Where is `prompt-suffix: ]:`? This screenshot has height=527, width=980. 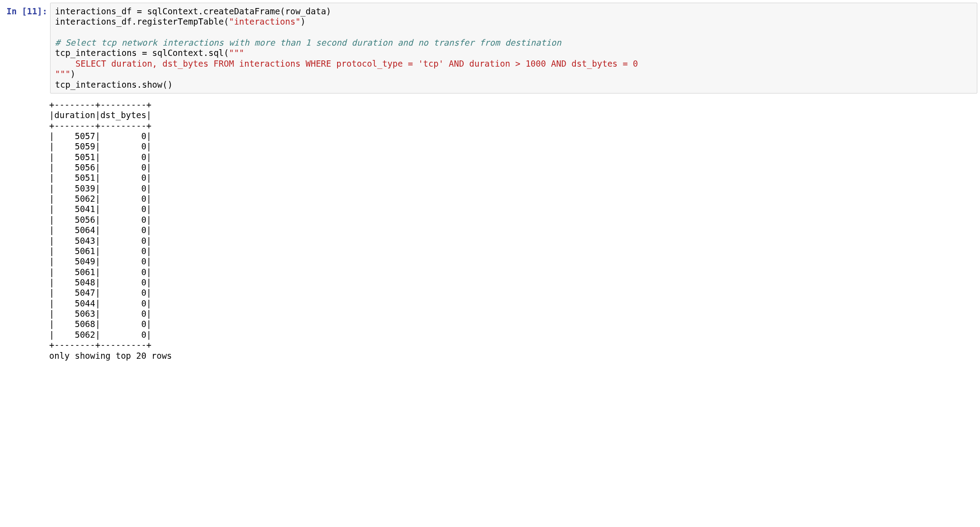
prompt-suffix: ]: is located at coordinates (42, 11).